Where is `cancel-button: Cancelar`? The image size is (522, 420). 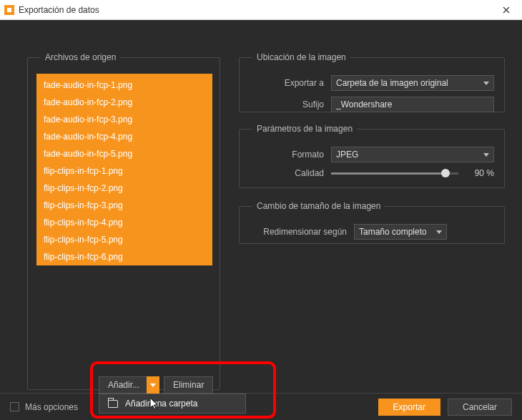
cancel-button: Cancelar is located at coordinates (480, 407).